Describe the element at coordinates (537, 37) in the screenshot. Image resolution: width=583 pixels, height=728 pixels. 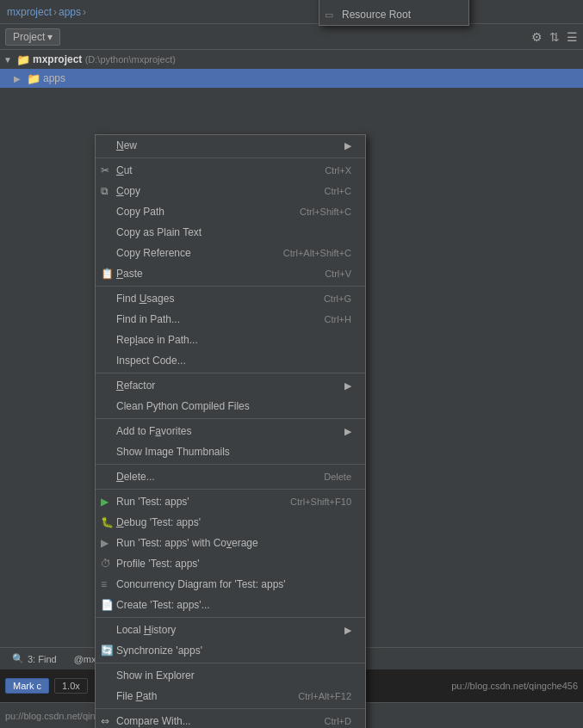
I see `settings-icon: ⚙` at that location.